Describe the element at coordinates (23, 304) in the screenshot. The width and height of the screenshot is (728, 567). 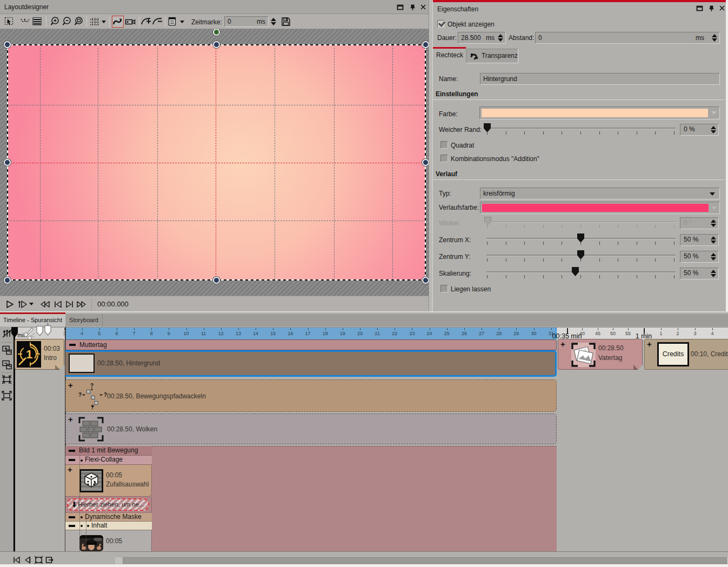
I see `play-from-marker-icon` at that location.